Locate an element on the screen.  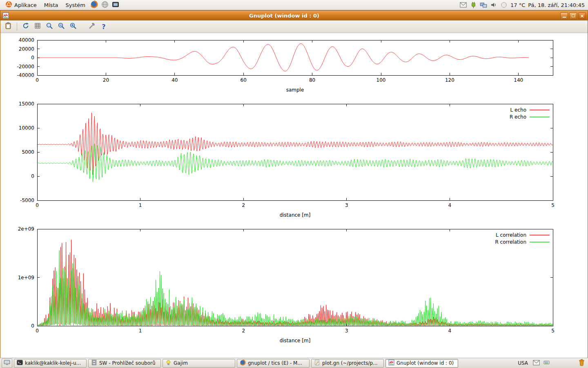
task-label: kaklik@kaklik-kolej-u... is located at coordinates (54, 363).